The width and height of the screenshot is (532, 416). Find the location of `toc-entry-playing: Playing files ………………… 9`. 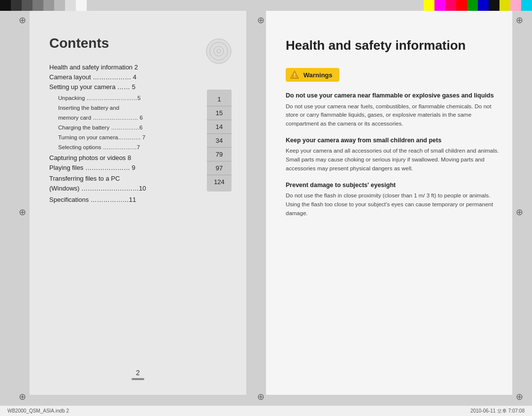

toc-entry-playing: Playing files ………………… 9 is located at coordinates (135, 167).